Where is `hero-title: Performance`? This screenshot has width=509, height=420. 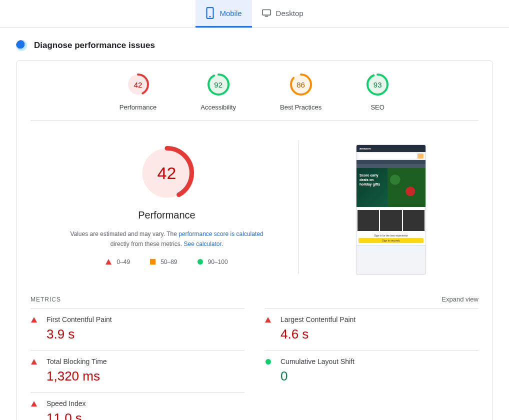
hero-title: Performance is located at coordinates (167, 215).